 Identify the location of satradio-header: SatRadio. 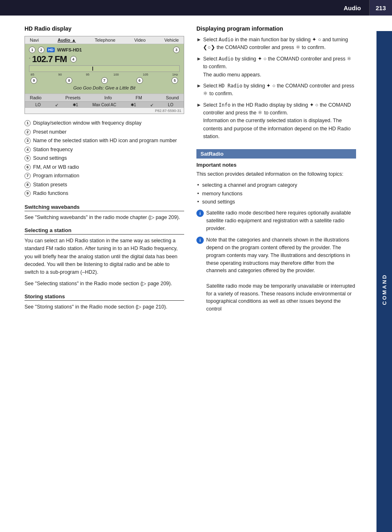
(276, 154).